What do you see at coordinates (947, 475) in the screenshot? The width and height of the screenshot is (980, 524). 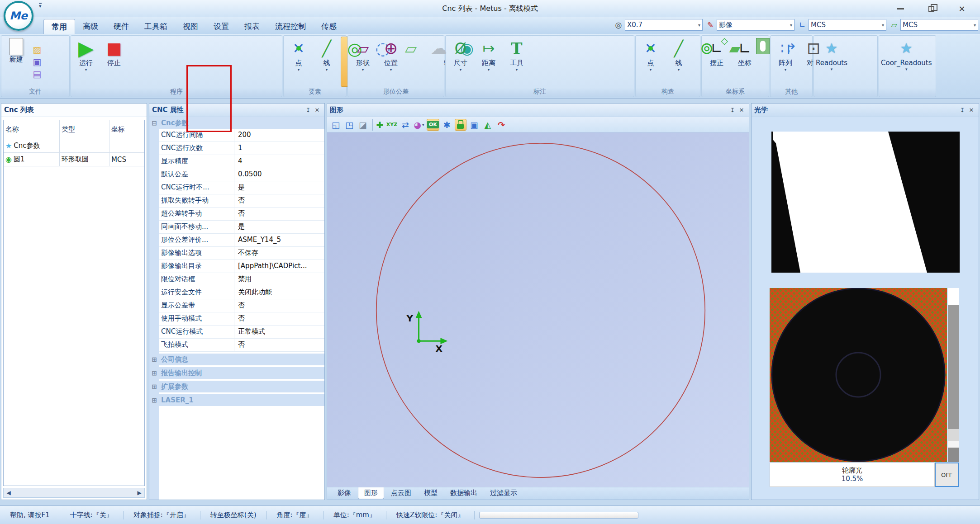 I see `light-off-button: OFF` at bounding box center [947, 475].